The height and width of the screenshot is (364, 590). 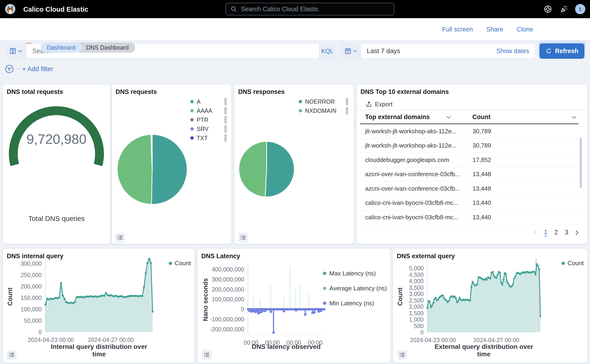 I want to click on legend-item-aaaa: AAAA, so click(x=208, y=111).